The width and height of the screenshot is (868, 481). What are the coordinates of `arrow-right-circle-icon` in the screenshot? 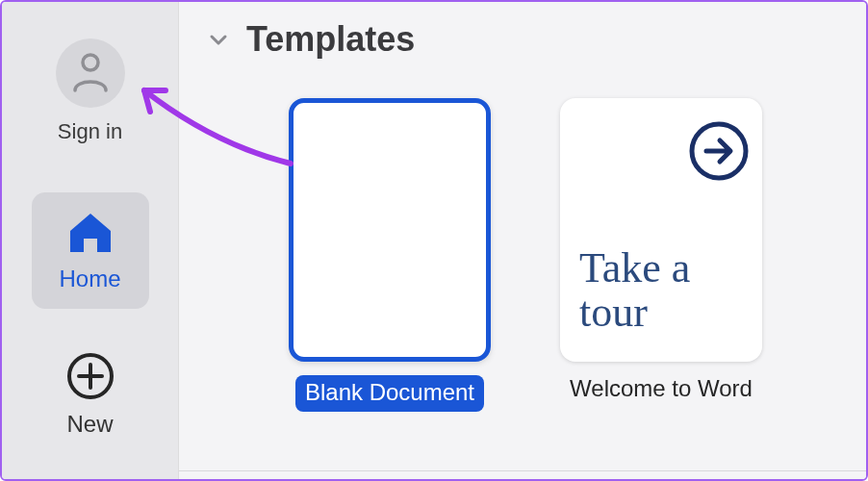 It's located at (719, 153).